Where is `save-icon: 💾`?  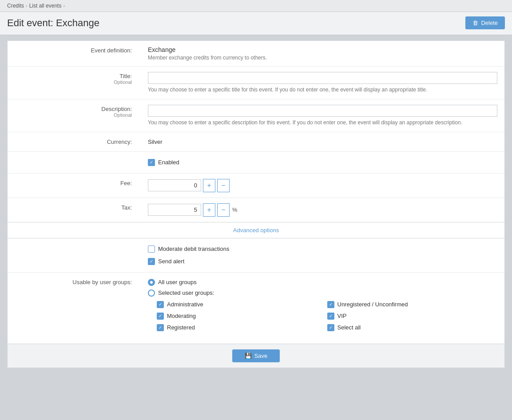
save-icon: 💾 is located at coordinates (248, 356).